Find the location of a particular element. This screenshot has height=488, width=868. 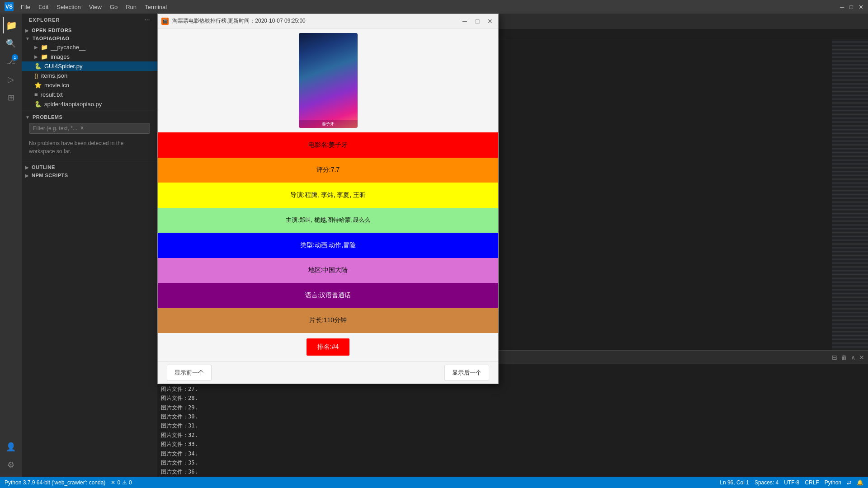

extensions-icon: ⊞ is located at coordinates (11, 98).